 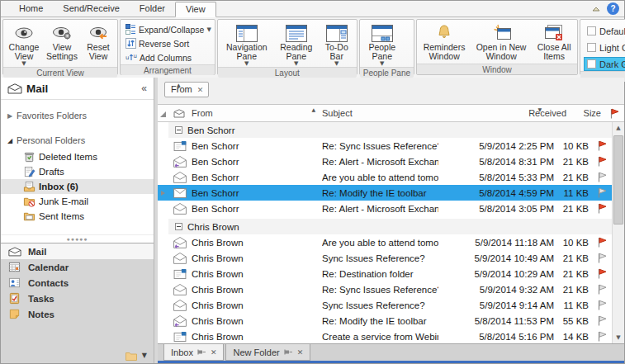 I want to click on expand-collapse-button: Expand/Collapse ▼, so click(x=168, y=30).